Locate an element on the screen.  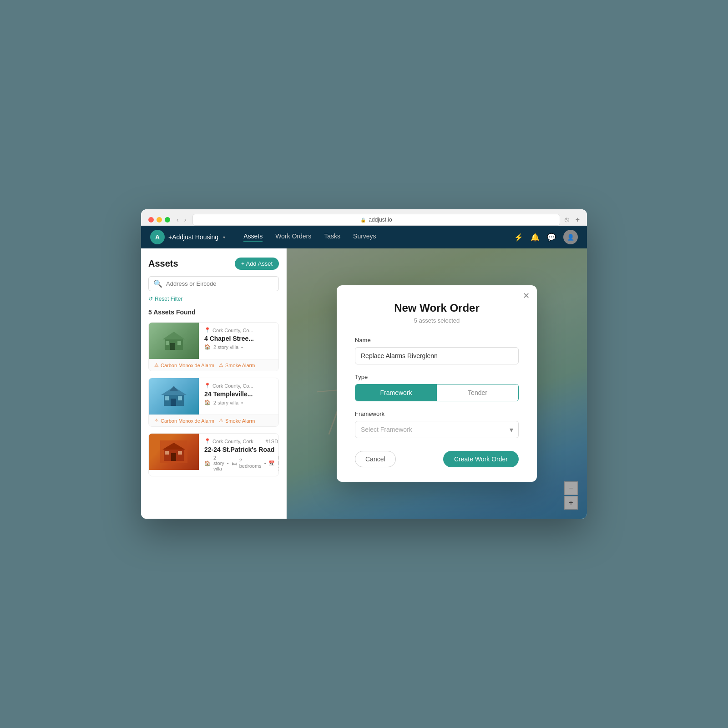
search-bar: 🔍 is located at coordinates (214, 284).